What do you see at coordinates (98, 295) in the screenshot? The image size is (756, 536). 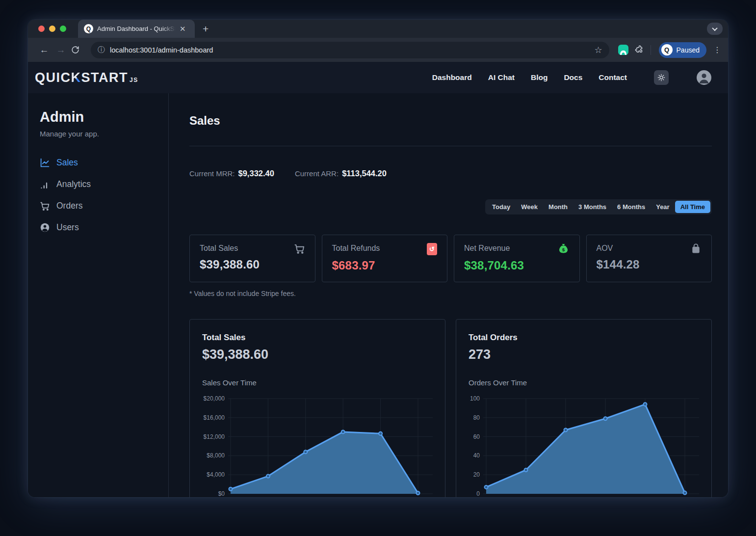 I see `admin-sidebar: Admin Manage your app. Sales Analytics O…` at bounding box center [98, 295].